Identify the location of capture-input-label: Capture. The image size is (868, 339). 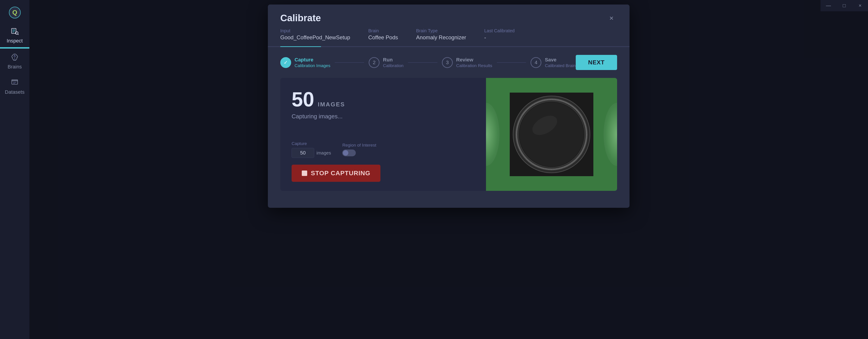
(311, 143).